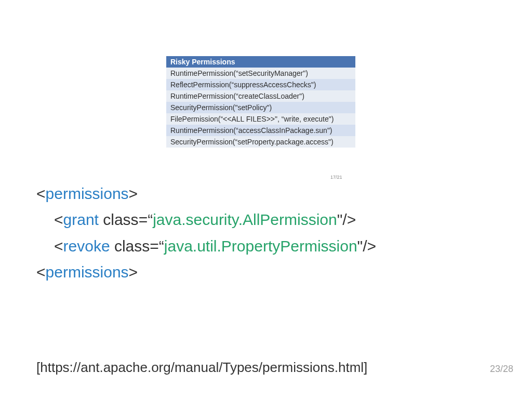  Describe the element at coordinates (337, 177) in the screenshot. I see `inset-page-number: 17/21` at that location.